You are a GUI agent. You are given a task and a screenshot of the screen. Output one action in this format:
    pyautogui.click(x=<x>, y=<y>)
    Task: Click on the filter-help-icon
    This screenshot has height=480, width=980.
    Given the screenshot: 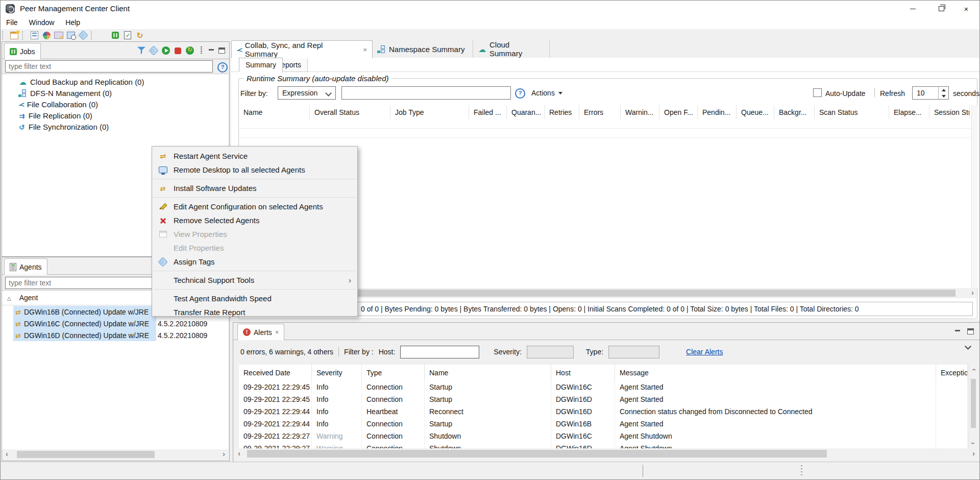 What is the action you would take?
    pyautogui.click(x=520, y=93)
    